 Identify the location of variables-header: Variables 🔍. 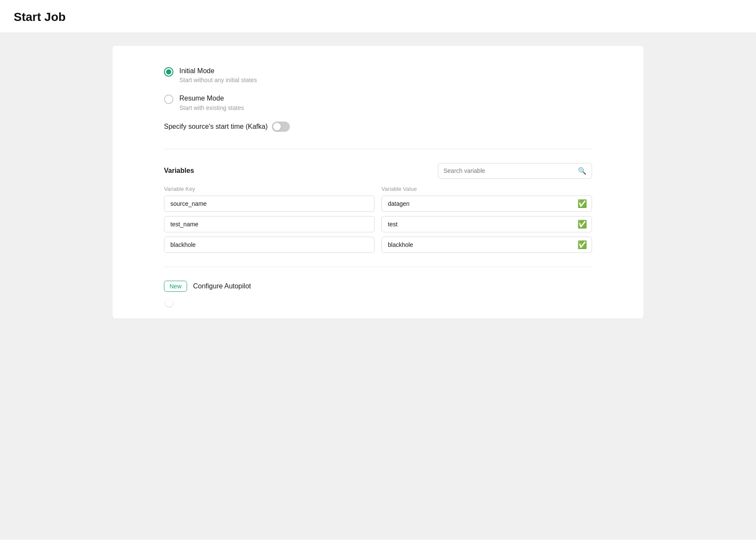
(378, 171).